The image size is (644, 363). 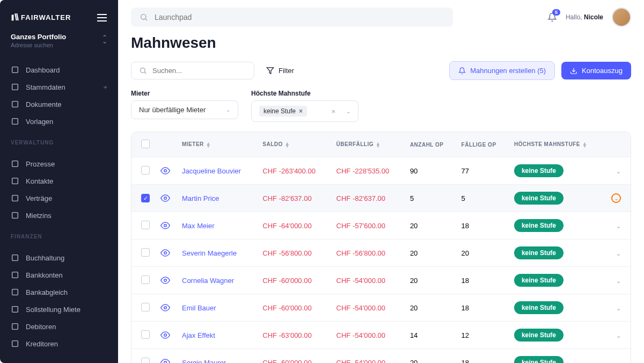 I want to click on sidebar-item: Sollstellung Miete, so click(x=59, y=309).